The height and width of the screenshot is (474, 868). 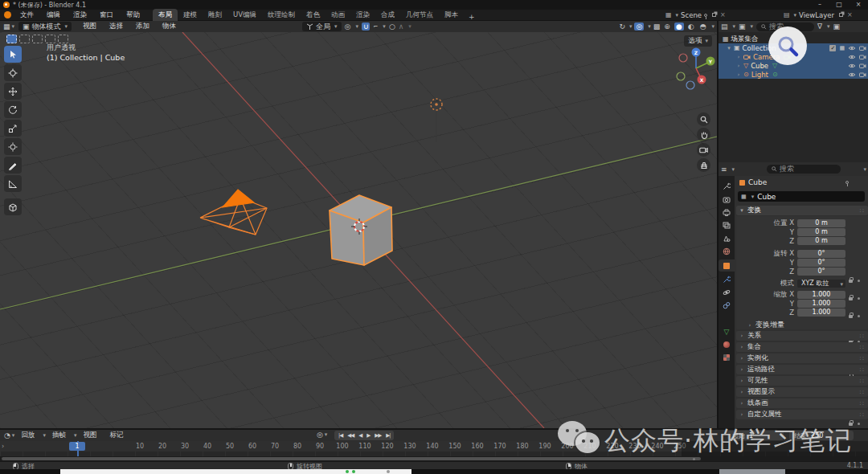 I want to click on editor-type-3d-icon: ▦, so click(x=6, y=27).